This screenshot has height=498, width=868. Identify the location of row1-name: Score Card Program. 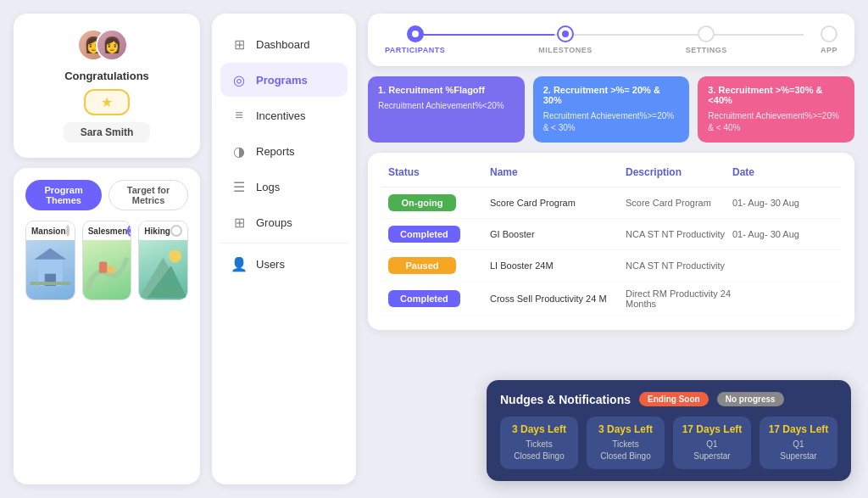
(558, 203).